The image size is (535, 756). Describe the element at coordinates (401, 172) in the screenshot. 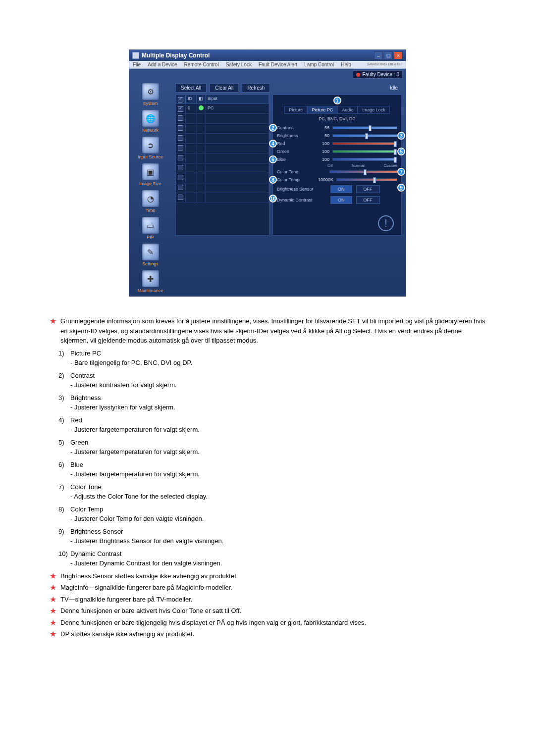

I see `callout-7: 7` at that location.